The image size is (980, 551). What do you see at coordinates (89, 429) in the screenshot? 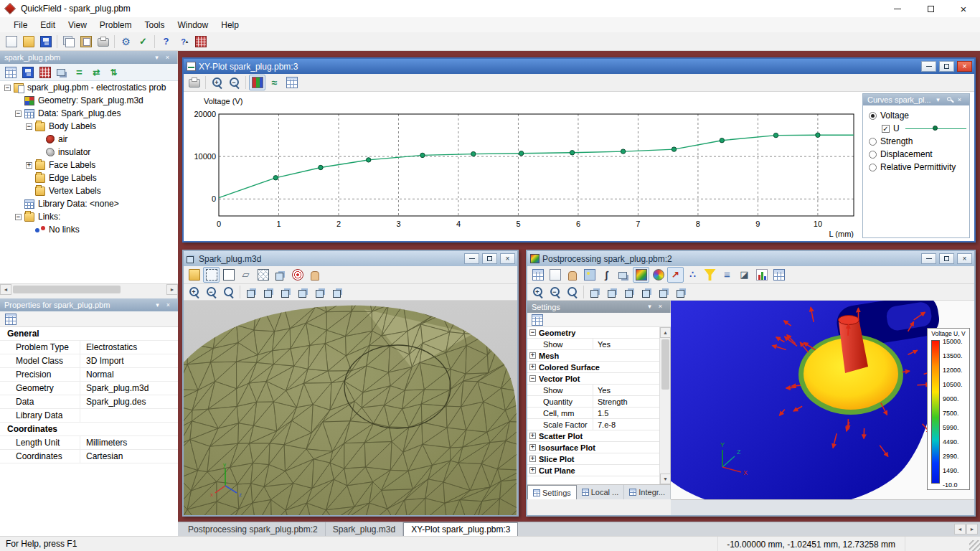
I see `property-group-coordinates: Coordinates` at bounding box center [89, 429].